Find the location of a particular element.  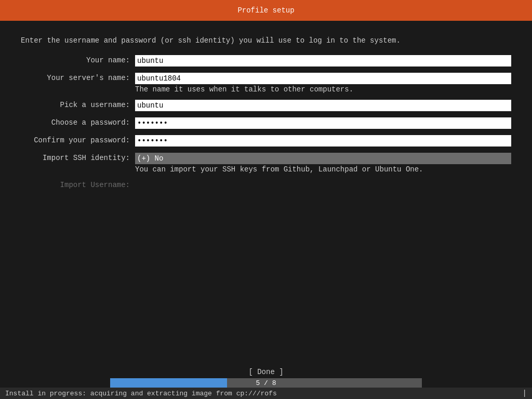

username-label: Pick a username: is located at coordinates (78, 104).